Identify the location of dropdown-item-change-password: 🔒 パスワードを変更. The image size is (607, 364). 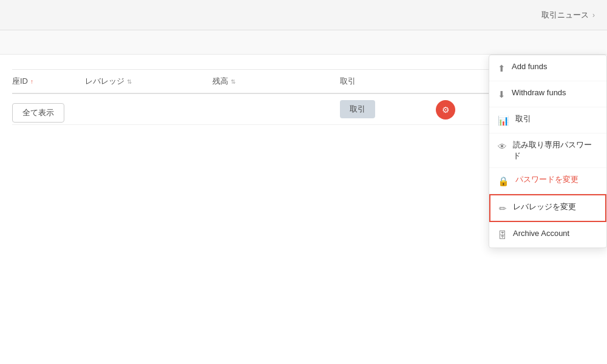
(548, 181).